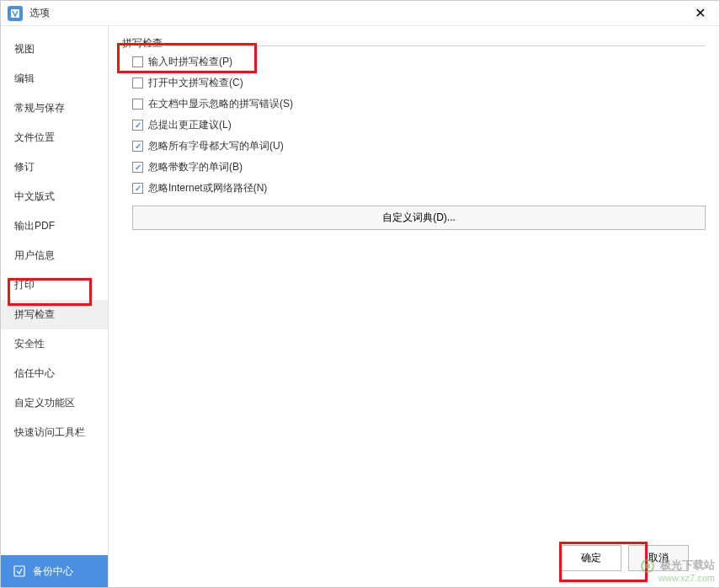 The height and width of the screenshot is (588, 720). I want to click on label-ignore-numbers: 忽略带数字的单词(B), so click(195, 167).